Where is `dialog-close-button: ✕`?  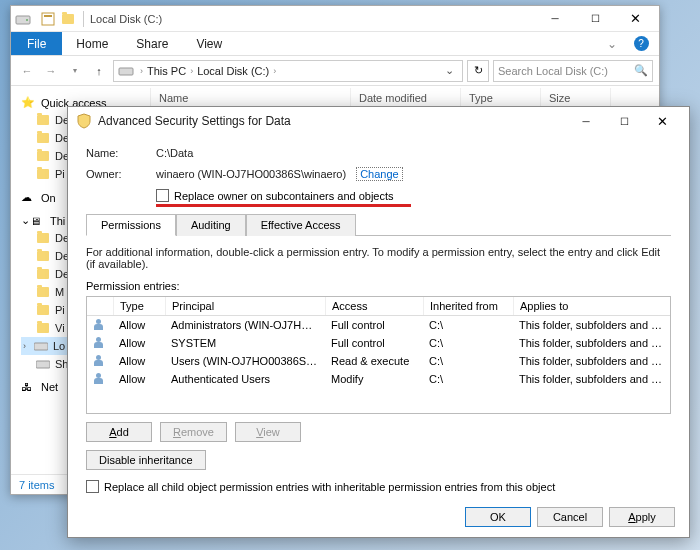
dialog-close-button: ✕ is located at coordinates (662, 121).